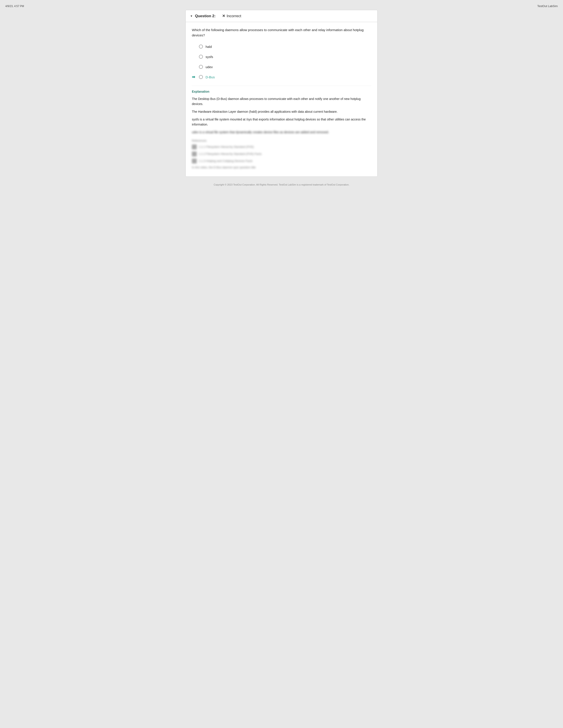 Image resolution: width=563 pixels, height=728 pixels. What do you see at coordinates (226, 147) in the screenshot?
I see `ref-text-1: 1.1.1 Filesystem Hierarchy Standard (FHS…` at bounding box center [226, 147].